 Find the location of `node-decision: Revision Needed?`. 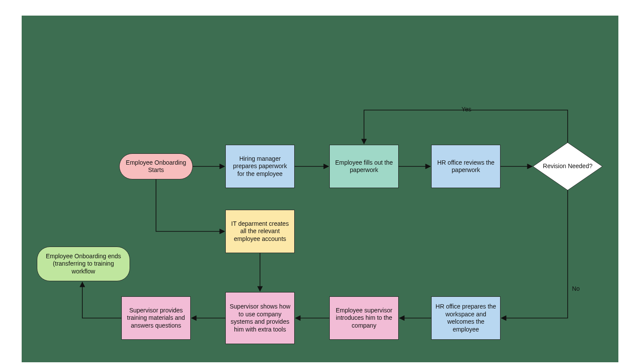

node-decision: Revision Needed? is located at coordinates (568, 166).